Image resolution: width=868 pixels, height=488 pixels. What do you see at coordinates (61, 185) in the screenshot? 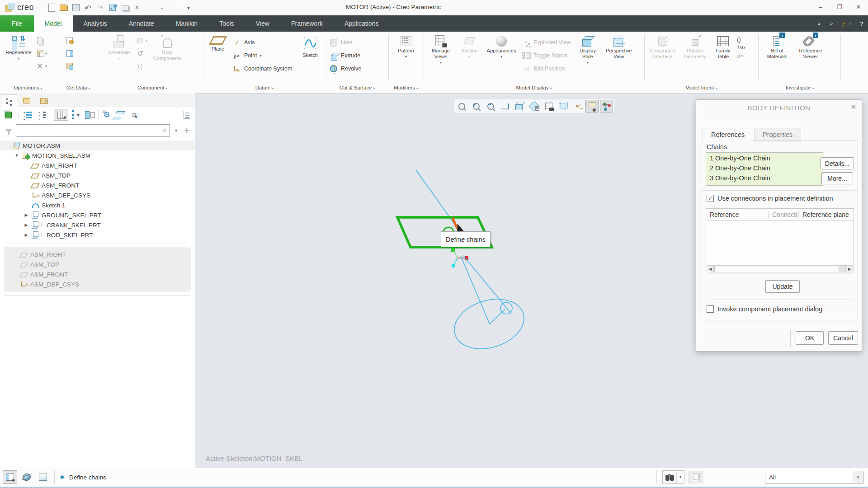
I see `tree-item-label: ASM_FRONT` at bounding box center [61, 185].